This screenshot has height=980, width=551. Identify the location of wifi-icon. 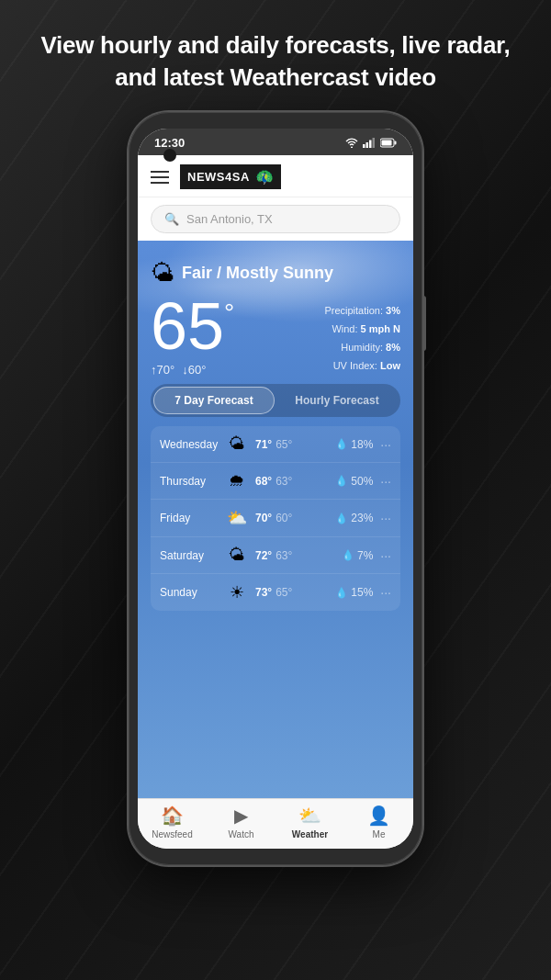
(352, 143).